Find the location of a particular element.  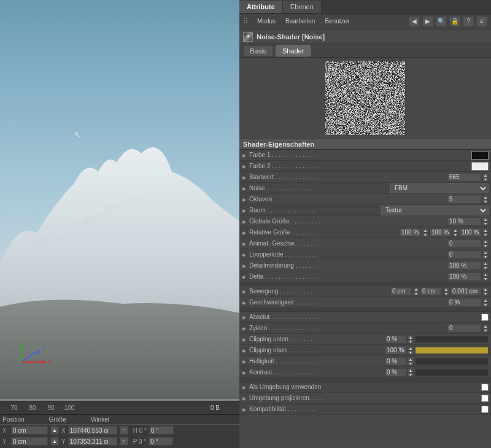

clip-oben-dn: ▼ is located at coordinates (411, 352).